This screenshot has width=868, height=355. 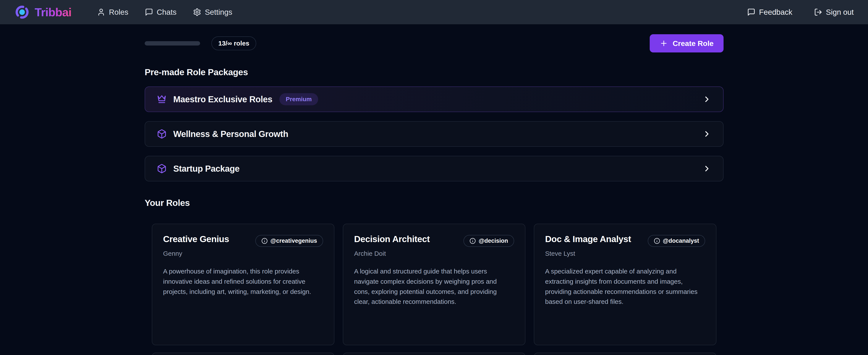 I want to click on nav-item-chats: Chats, so click(x=161, y=12).